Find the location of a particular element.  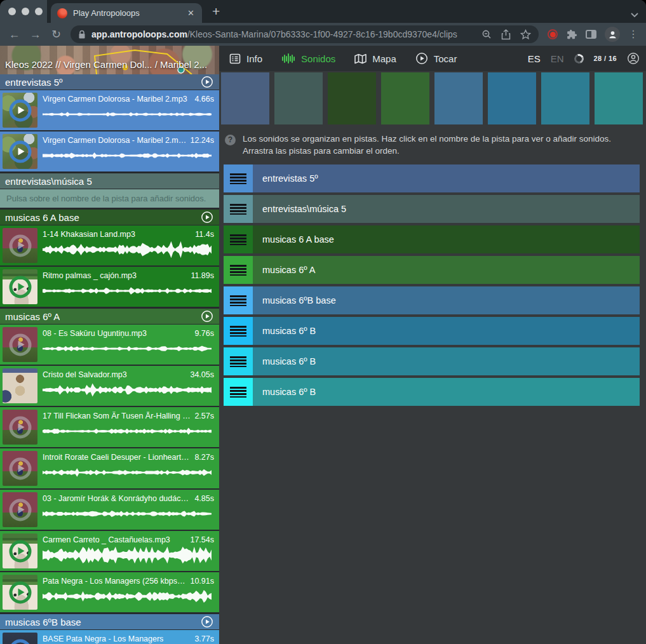

audio-clip-row: 17 Till Flickan Som Är Tusen År-Halling … is located at coordinates (109, 427).